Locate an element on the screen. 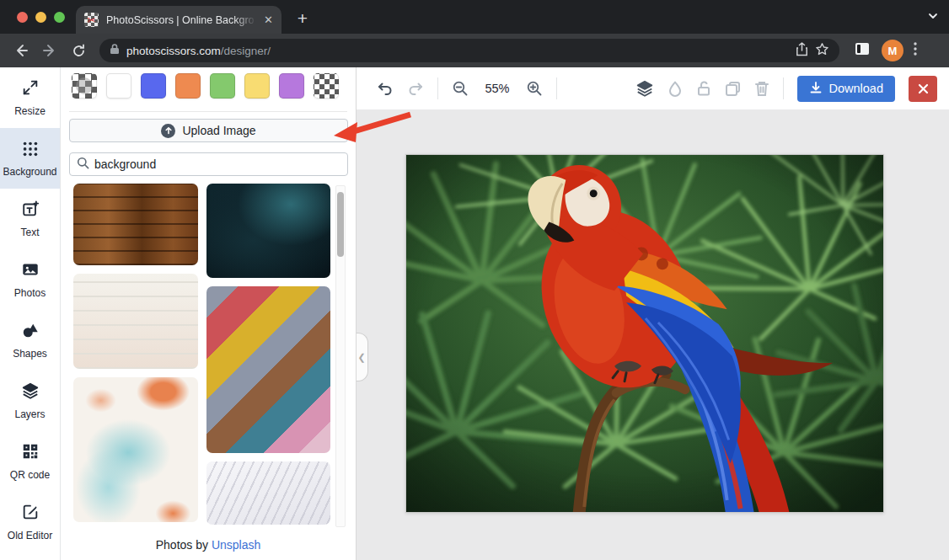  unlock-icon is located at coordinates (704, 88).